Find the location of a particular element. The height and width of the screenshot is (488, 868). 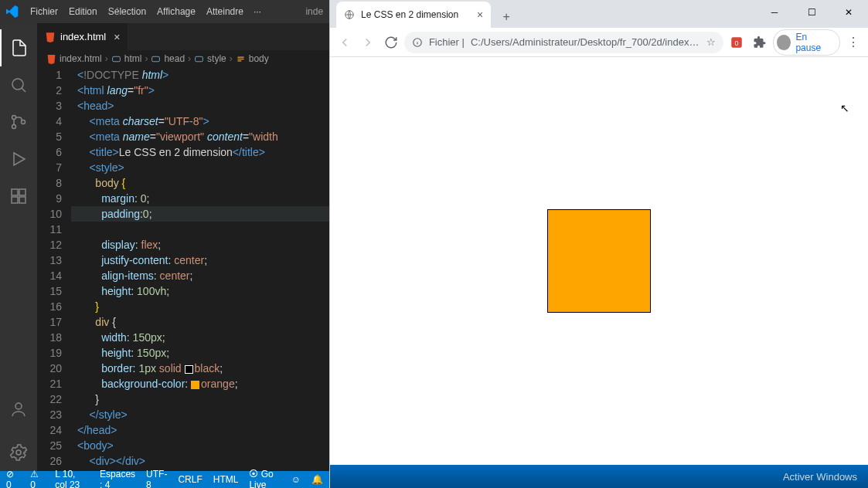

svg-text: 0 is located at coordinates (737, 42).